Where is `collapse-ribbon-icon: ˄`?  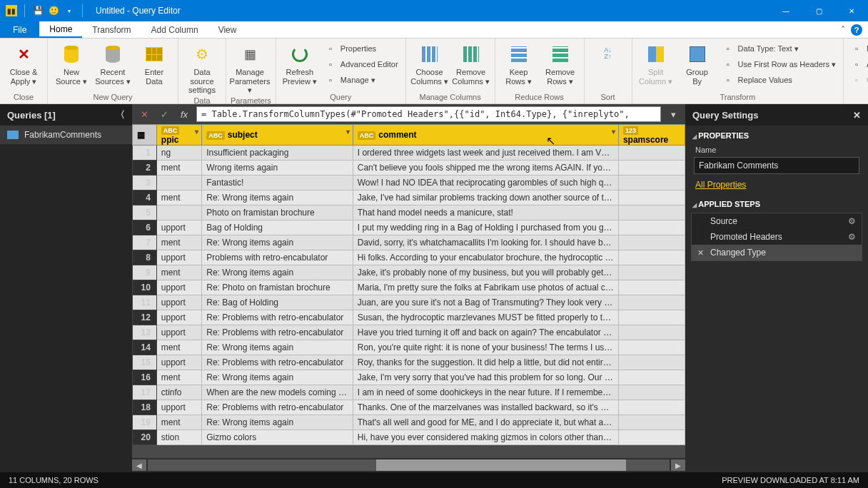
collapse-ribbon-icon: ˄ is located at coordinates (843, 30).